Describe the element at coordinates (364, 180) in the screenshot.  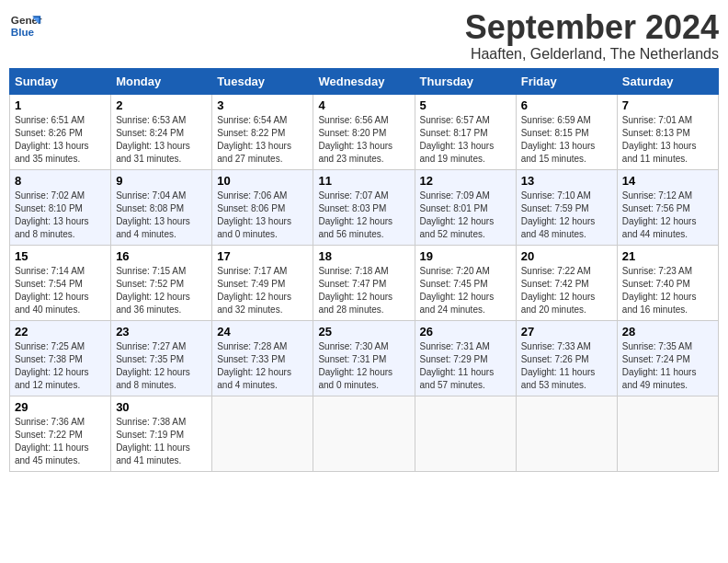
I see `day-number: 11` at that location.